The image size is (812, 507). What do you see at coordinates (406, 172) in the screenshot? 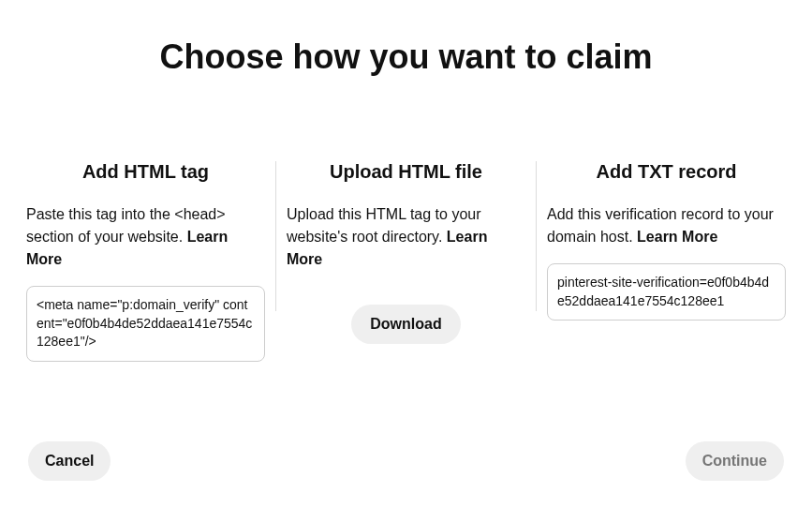
I see `option-html-file-title: Upload HTML file` at bounding box center [406, 172].